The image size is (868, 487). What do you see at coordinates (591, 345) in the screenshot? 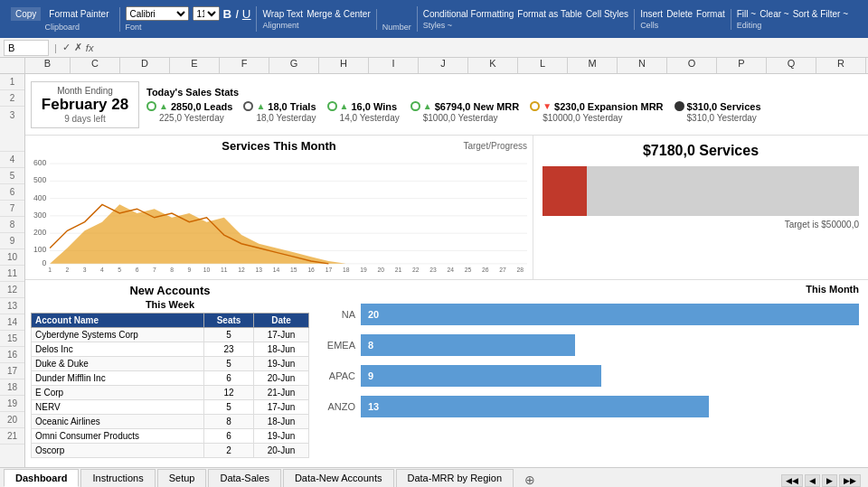
I see `bar-row: EMEA8` at bounding box center [591, 345].